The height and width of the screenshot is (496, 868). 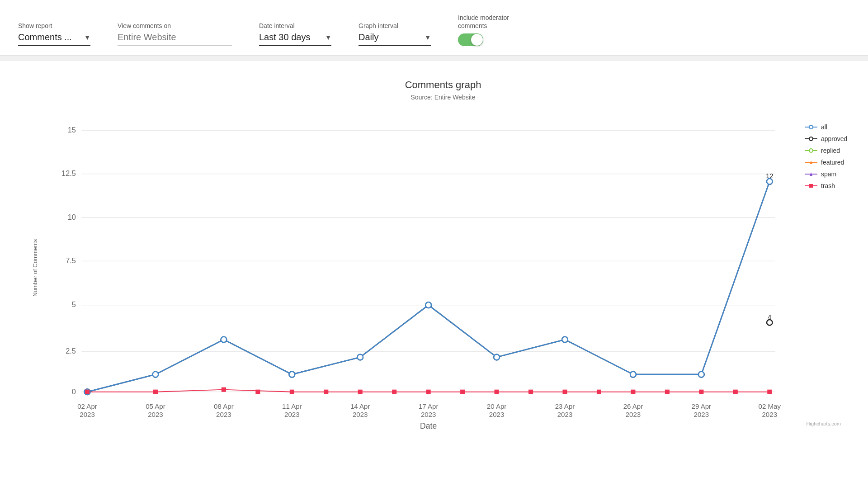 I want to click on legend-label-trash: trash, so click(x=828, y=186).